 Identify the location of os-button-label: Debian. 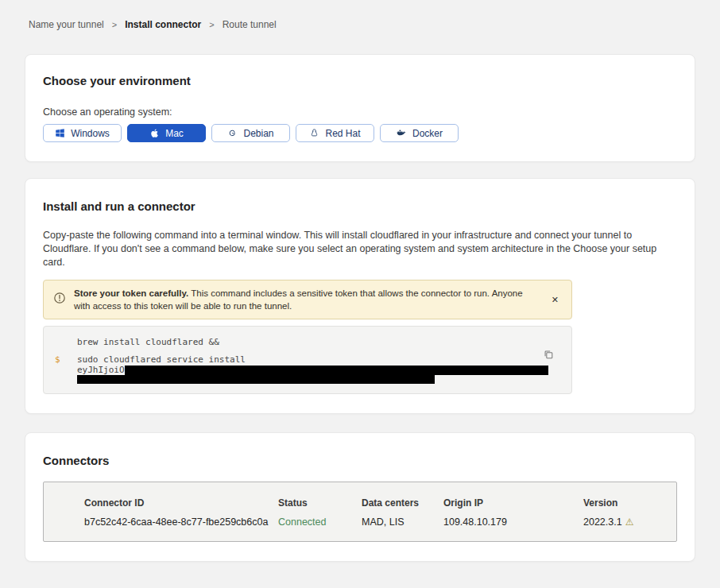
(258, 133).